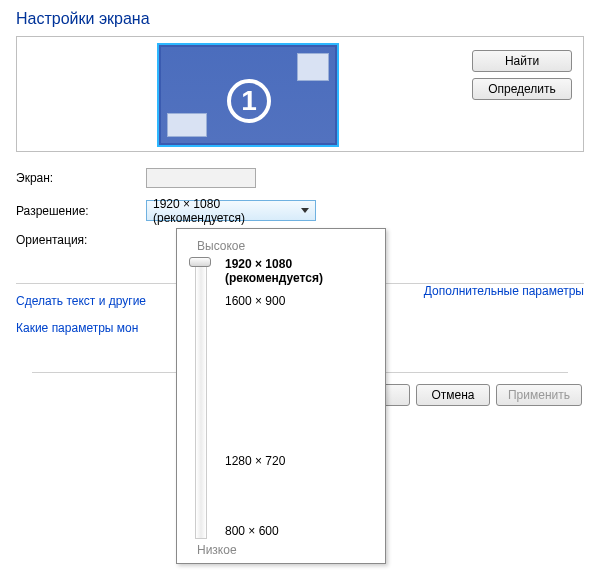  Describe the element at coordinates (300, 18) in the screenshot. I see `page-title: Настройки экрана` at that location.